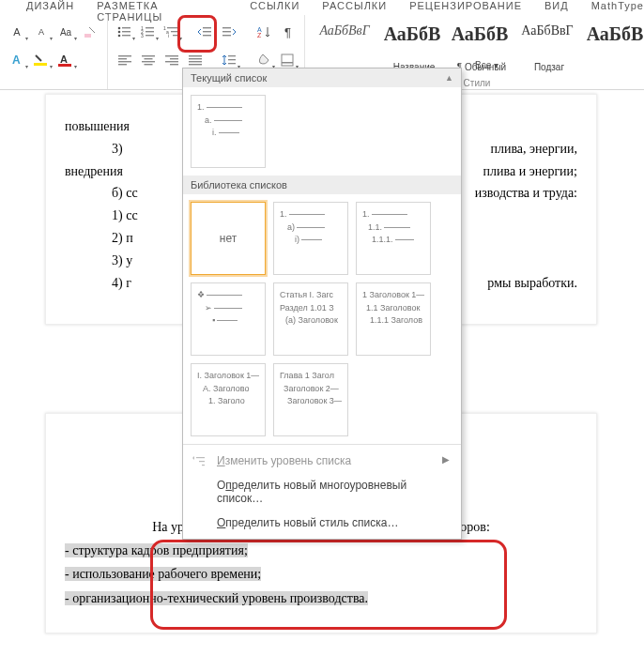  Describe the element at coordinates (393, 238) in the screenshot. I see `list-thumb: 1. 1.1. 1.1.1.` at that location.